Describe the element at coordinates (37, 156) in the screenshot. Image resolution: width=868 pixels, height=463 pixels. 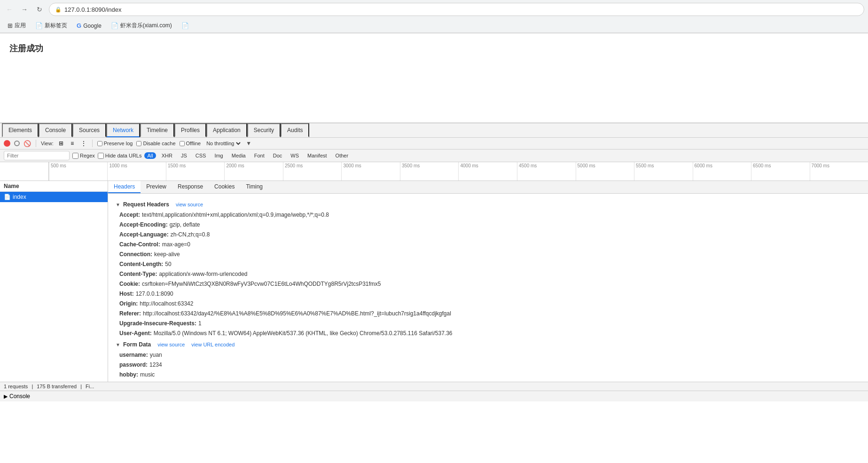
I see `filter-input` at that location.